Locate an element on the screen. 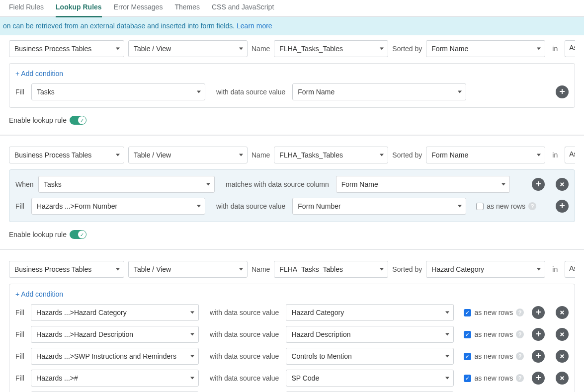 The image size is (584, 392). label: When is located at coordinates (25, 184).